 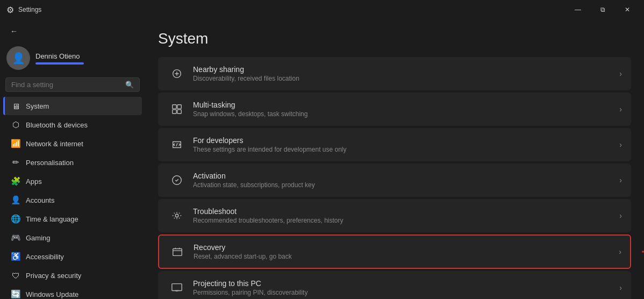 I want to click on item-text-troubleshoot: Troubleshoot Recommended troubleshooters…, so click(x=406, y=216).